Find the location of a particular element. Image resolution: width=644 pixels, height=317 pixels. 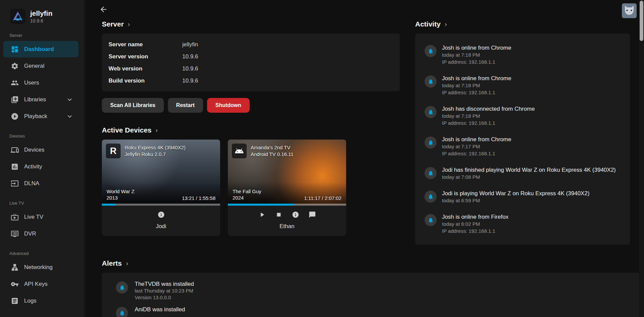

stop-button is located at coordinates (279, 215).